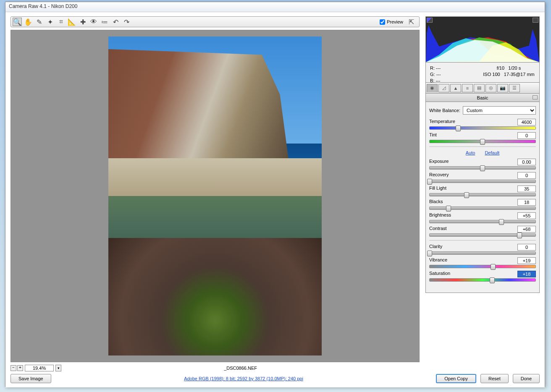  I want to click on auto-link: Auto, so click(470, 153).